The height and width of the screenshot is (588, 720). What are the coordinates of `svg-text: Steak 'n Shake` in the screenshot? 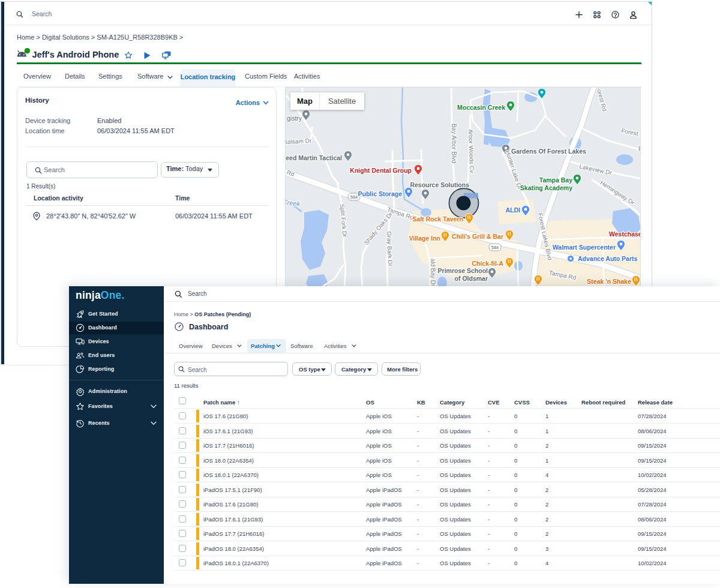 It's located at (609, 281).